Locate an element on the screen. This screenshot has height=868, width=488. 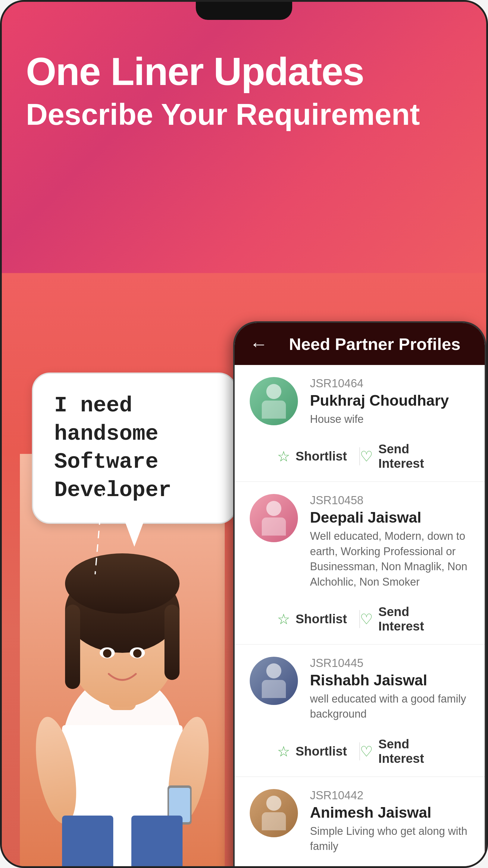
profile-text: JSR10464 Pukhraj Choudhary House wife is located at coordinates (390, 402).